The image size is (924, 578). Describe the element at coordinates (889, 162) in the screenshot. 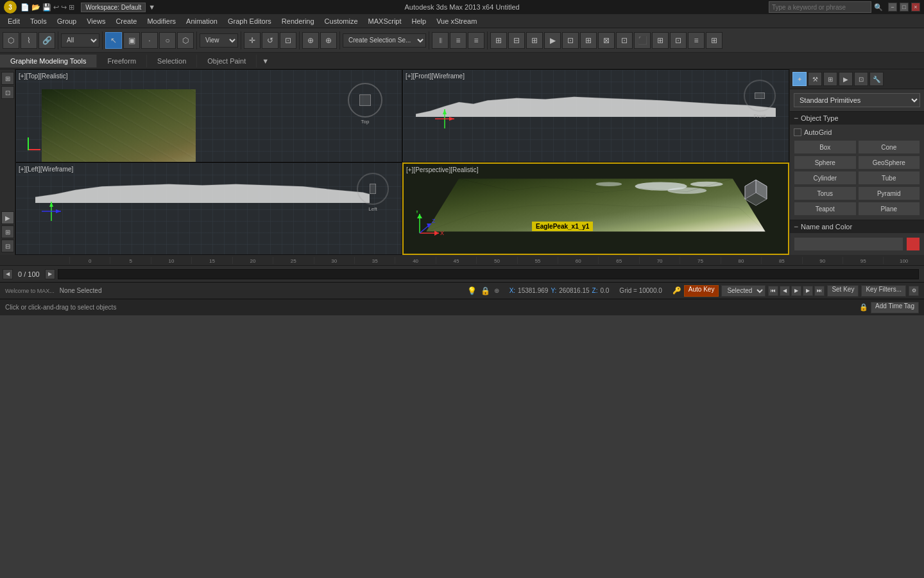

I see `obj-btn-geosphere: GeoSphere` at that location.